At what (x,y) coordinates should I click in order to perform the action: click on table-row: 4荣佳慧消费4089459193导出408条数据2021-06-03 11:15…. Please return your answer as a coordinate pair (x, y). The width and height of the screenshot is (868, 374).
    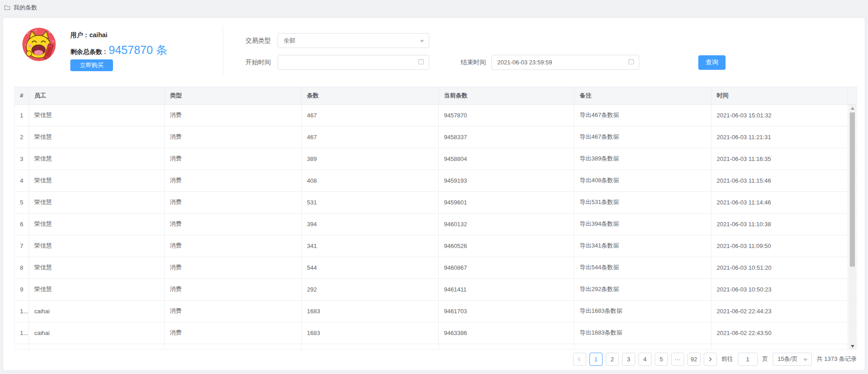
    Looking at the image, I should click on (436, 180).